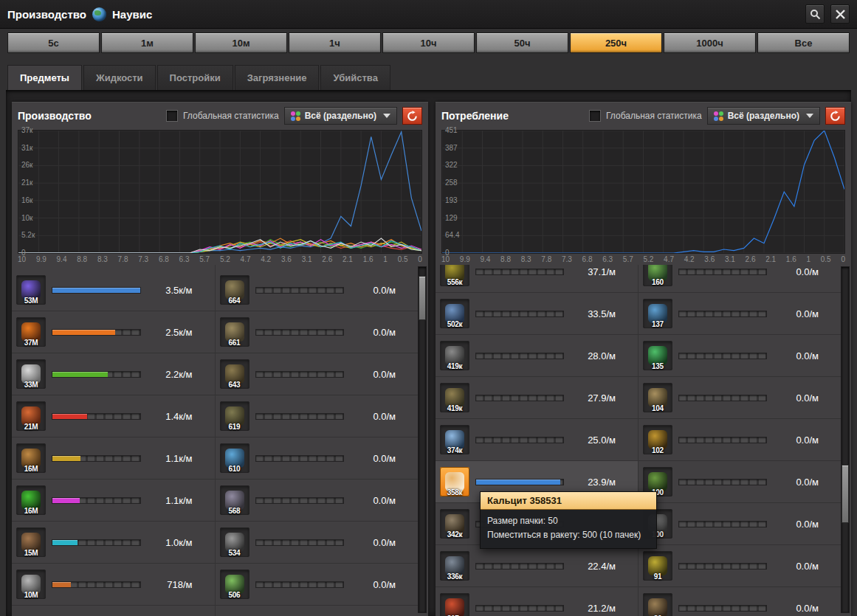 This screenshot has height=616, width=857. I want to click on tab-3: Загрязнение, so click(278, 77).